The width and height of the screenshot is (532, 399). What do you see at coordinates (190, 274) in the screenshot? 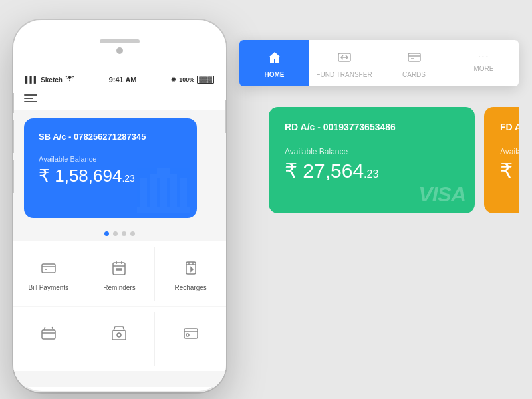
I see `recharges-action: Recharges` at bounding box center [190, 274].